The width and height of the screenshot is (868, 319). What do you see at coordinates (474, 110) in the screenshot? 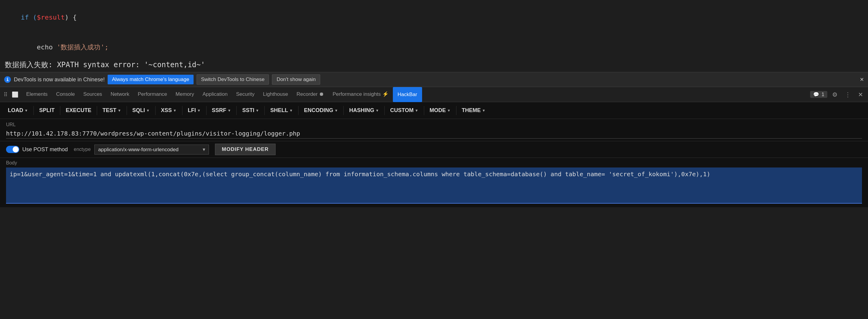
I see `theme-button: THEME ▼` at bounding box center [474, 110].